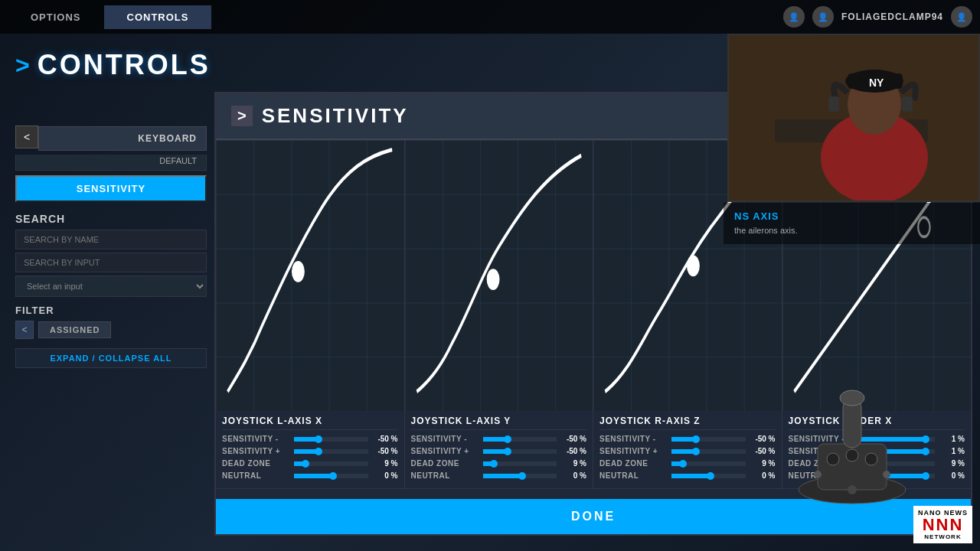 The image size is (980, 551). Describe the element at coordinates (27, 137) in the screenshot. I see `sidebar-back-button: <` at that location.